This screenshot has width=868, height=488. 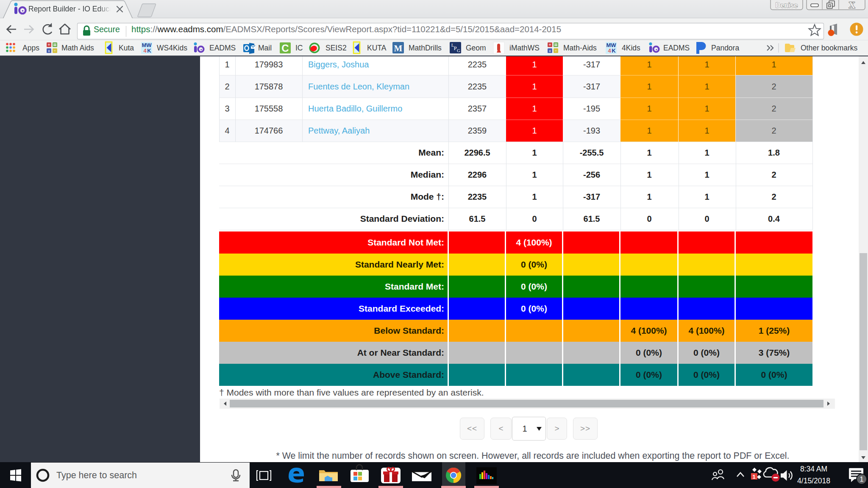 What do you see at coordinates (455, 48) in the screenshot?
I see `svg-text: P` at bounding box center [455, 48].